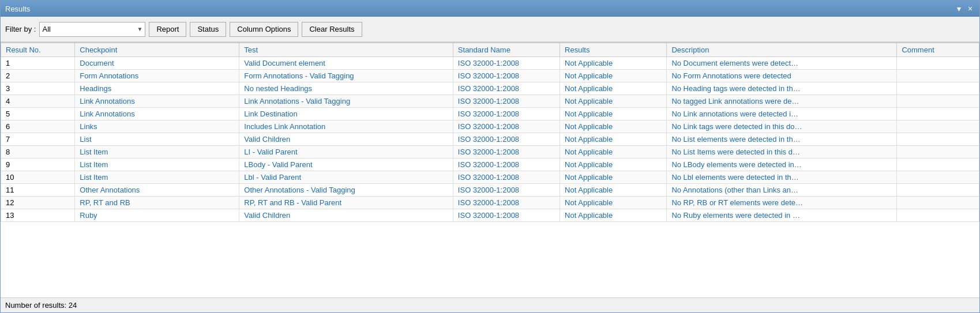 This screenshot has width=980, height=313. I want to click on table-row: 9List ItemLBody - Valid ParentISO 32000-…, so click(490, 165).